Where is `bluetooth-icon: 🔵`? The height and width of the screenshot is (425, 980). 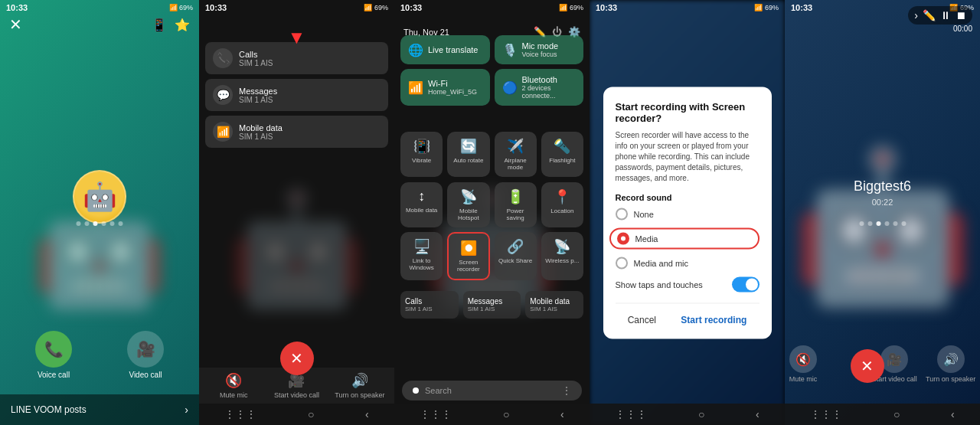
bluetooth-icon: 🔵 is located at coordinates (510, 87).